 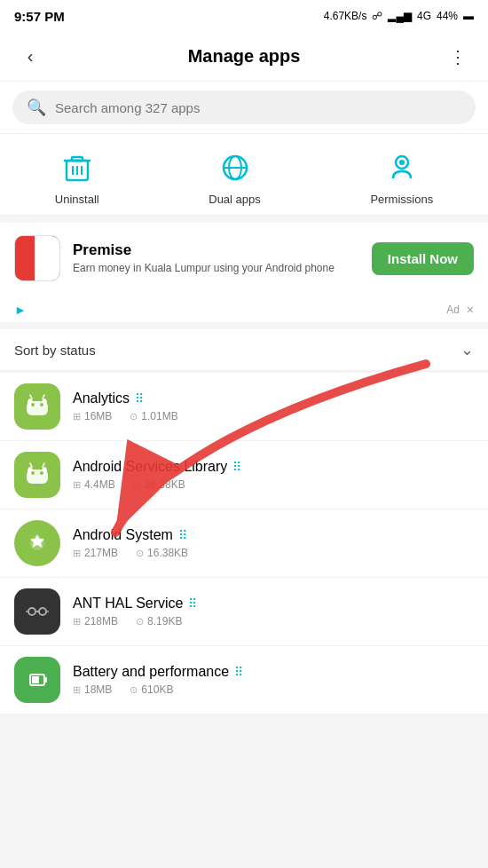 What do you see at coordinates (273, 672) in the screenshot?
I see `app-name-row: Battery and performance ⠿` at bounding box center [273, 672].